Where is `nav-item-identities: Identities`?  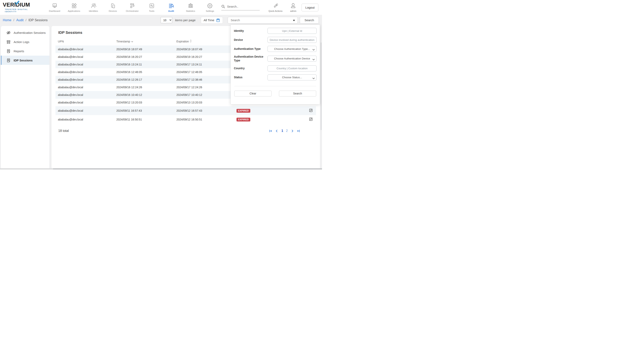 nav-item-identities: Identities is located at coordinates (94, 7).